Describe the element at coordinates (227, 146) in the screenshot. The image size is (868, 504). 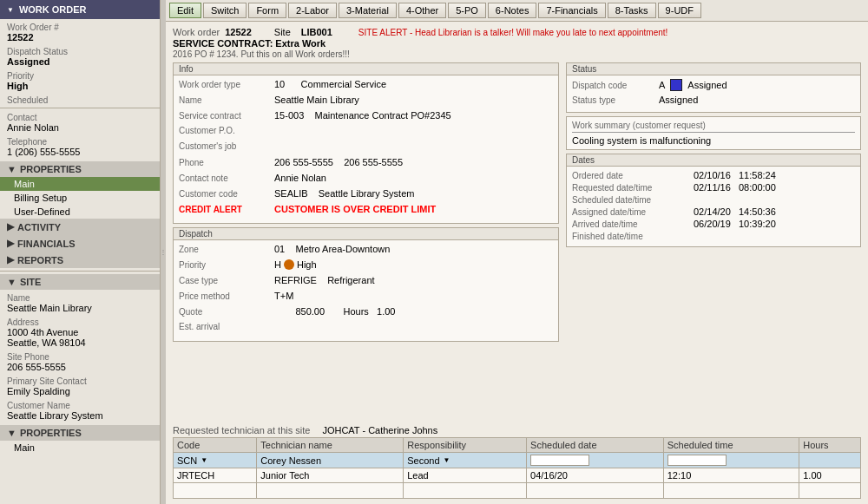
I see `customers-job-label: Customer's job` at that location.